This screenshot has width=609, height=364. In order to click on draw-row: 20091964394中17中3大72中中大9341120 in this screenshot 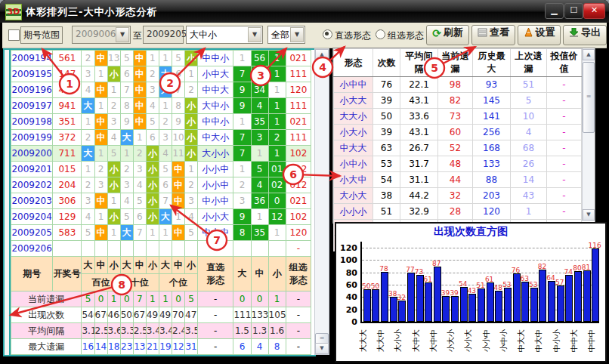, I will do `click(162, 91)`.